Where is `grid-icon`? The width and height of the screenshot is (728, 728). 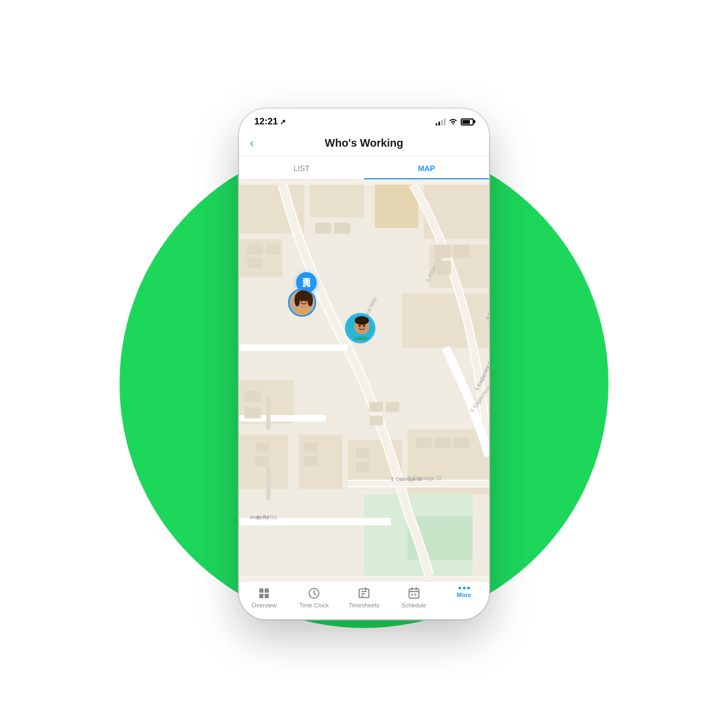
grid-icon is located at coordinates (264, 593).